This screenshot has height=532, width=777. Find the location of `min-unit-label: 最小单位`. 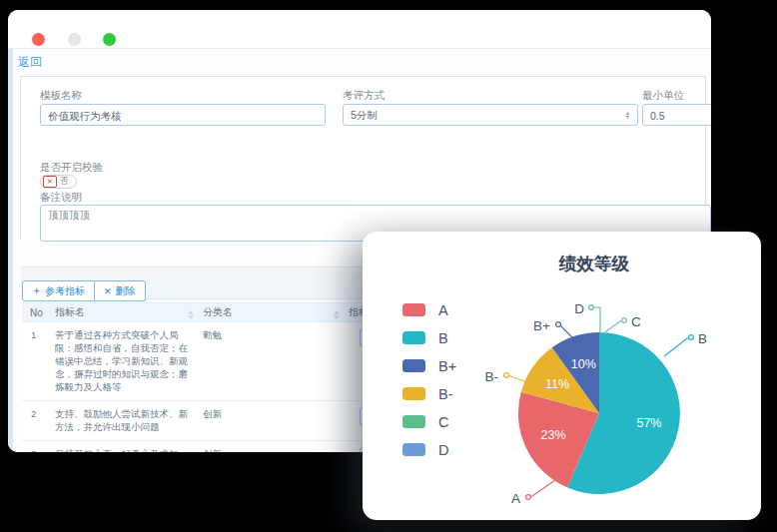

min-unit-label: 最小单位 is located at coordinates (663, 96).